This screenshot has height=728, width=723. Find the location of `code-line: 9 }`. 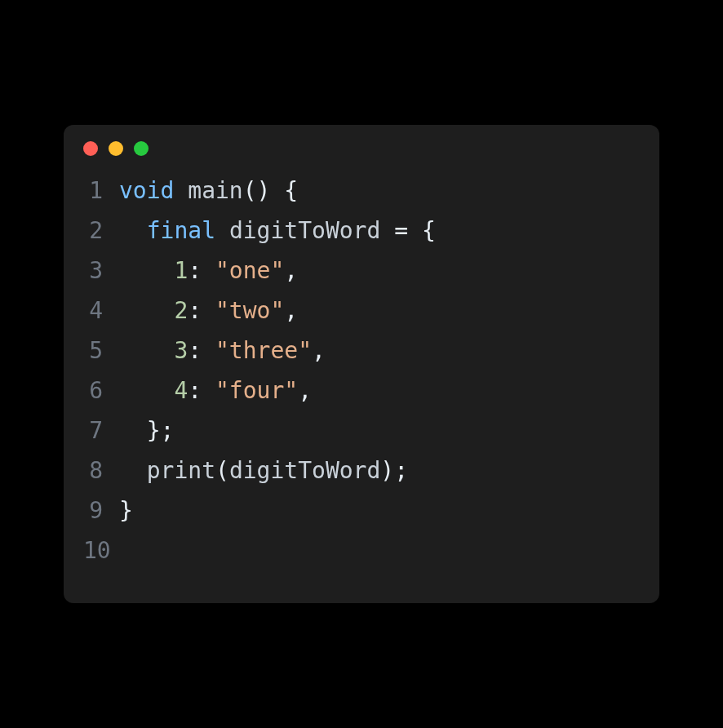

code-line: 9 } is located at coordinates (362, 511).